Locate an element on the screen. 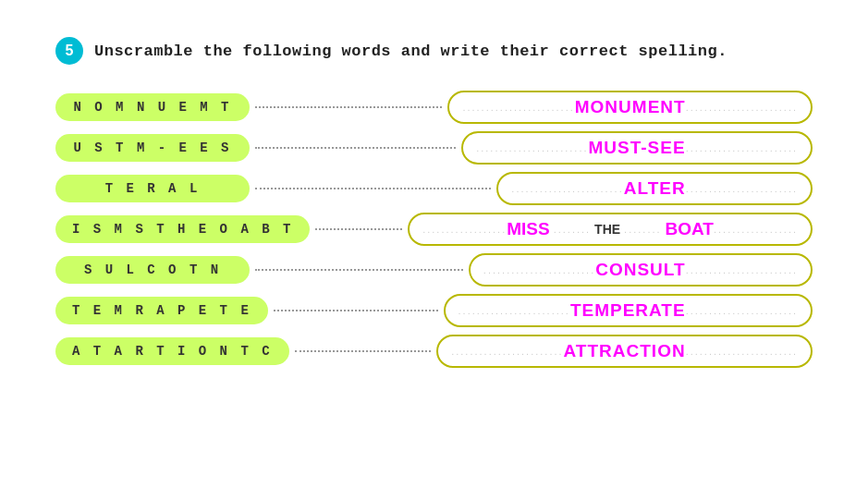  word-row-7: A T A R T I O N T C ....................… is located at coordinates (434, 351).